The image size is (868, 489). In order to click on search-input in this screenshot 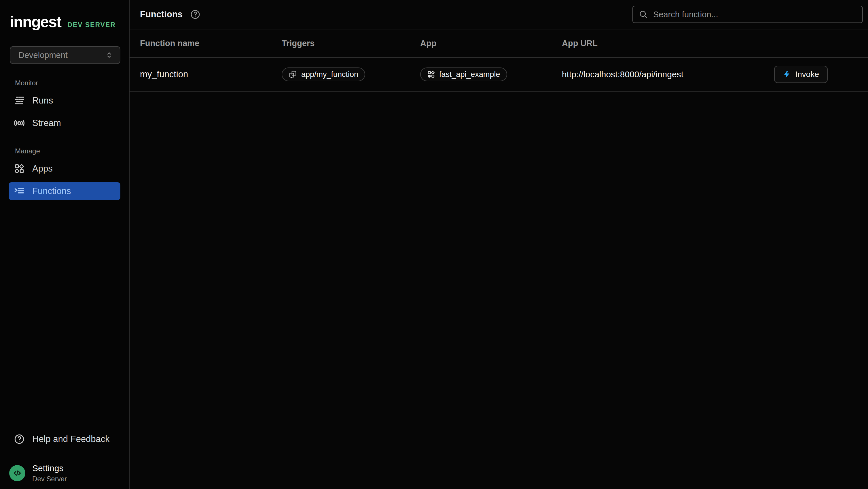, I will do `click(755, 15)`.